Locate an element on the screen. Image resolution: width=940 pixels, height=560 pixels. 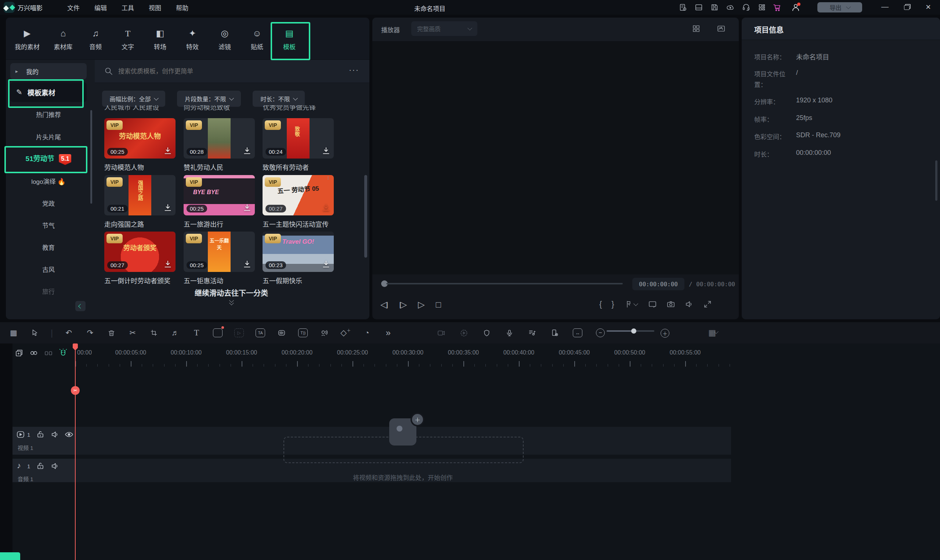
undo-button: ↶ is located at coordinates (69, 333).